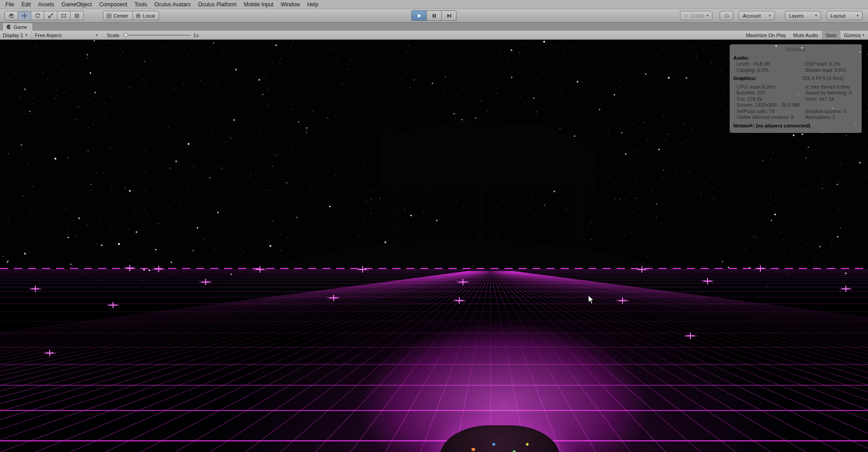  Describe the element at coordinates (48, 35) in the screenshot. I see `aspect-label: Free Aspect` at that location.